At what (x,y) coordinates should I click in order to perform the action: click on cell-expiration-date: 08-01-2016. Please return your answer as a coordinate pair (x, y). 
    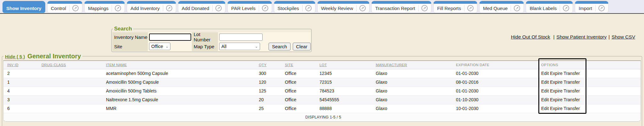
    Looking at the image, I should click on (495, 82).